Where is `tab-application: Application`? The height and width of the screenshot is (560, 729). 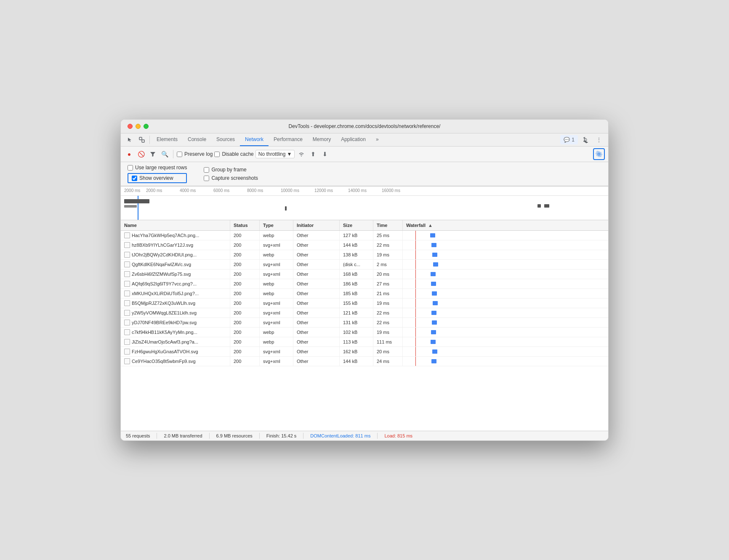 tab-application: Application is located at coordinates (354, 140).